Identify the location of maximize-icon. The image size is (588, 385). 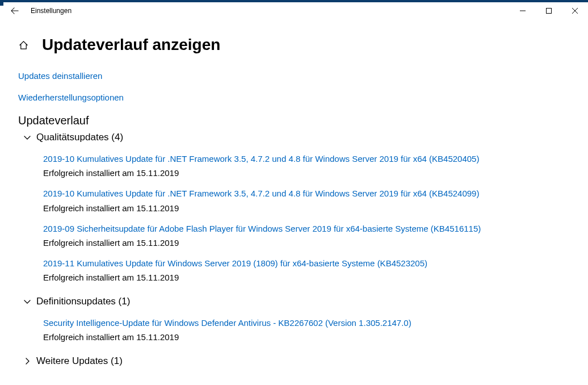
(549, 11).